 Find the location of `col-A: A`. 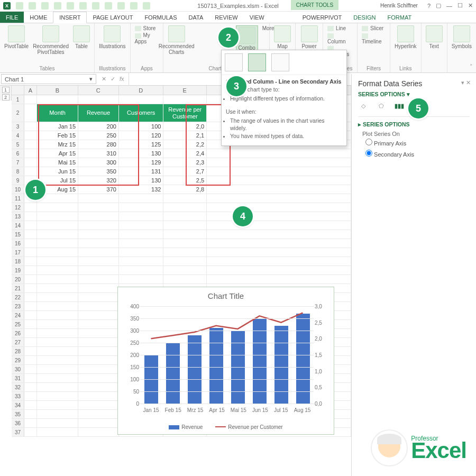

col-A: A is located at coordinates (31, 90).